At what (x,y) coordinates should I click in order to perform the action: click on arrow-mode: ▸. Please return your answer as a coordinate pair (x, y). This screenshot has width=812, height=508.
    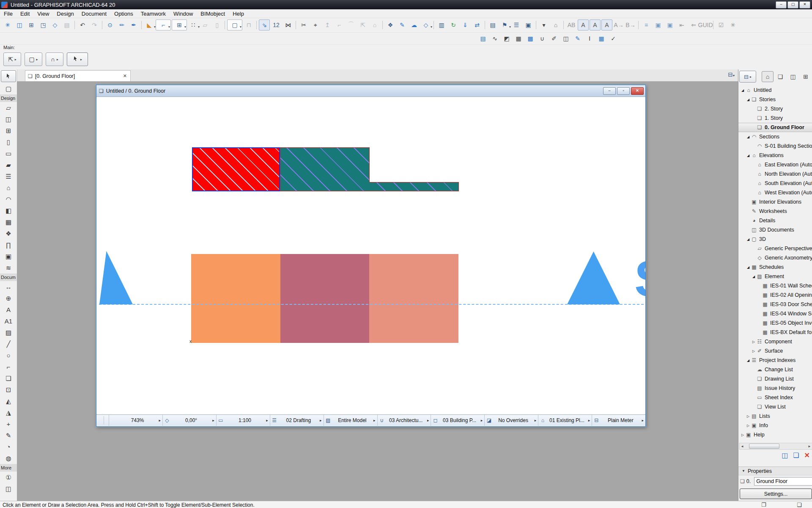
    Looking at the image, I should click on (77, 59).